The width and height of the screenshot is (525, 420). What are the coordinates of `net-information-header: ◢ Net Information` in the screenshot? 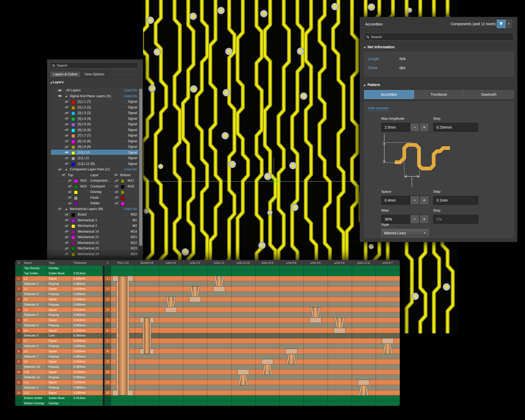 It's located at (379, 47).